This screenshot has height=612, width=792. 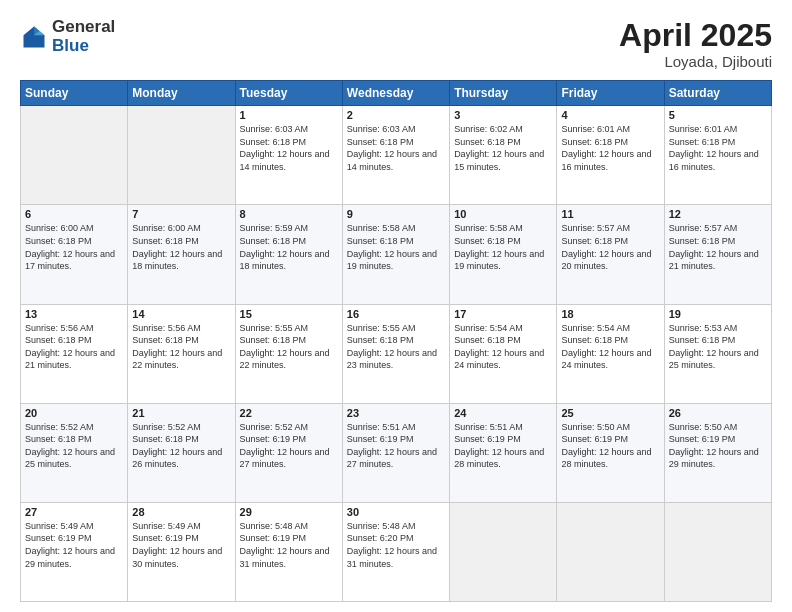 I want to click on day-cell: 11Sunrise: 5:57 AM Sunset: 6:18 PM Dayli…, so click(x=610, y=254).